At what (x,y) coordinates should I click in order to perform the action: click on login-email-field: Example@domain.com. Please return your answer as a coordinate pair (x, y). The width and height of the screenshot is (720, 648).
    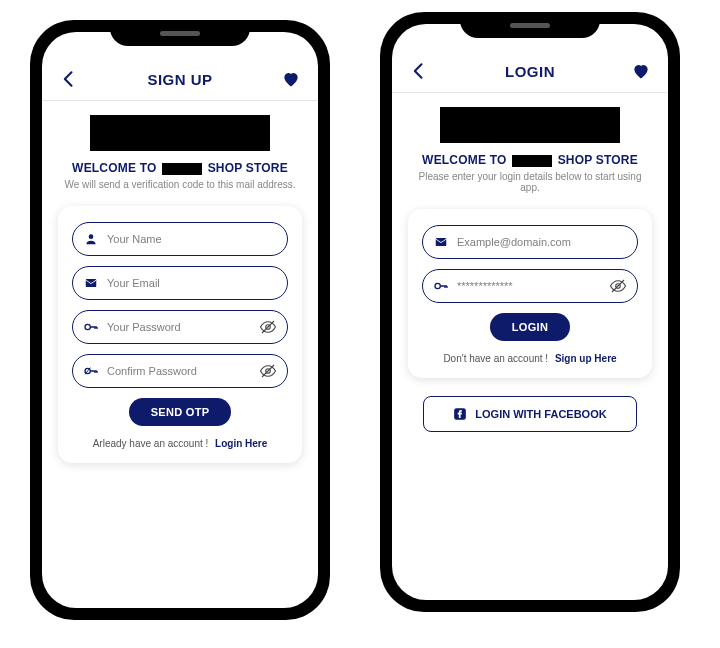
    Looking at the image, I should click on (530, 242).